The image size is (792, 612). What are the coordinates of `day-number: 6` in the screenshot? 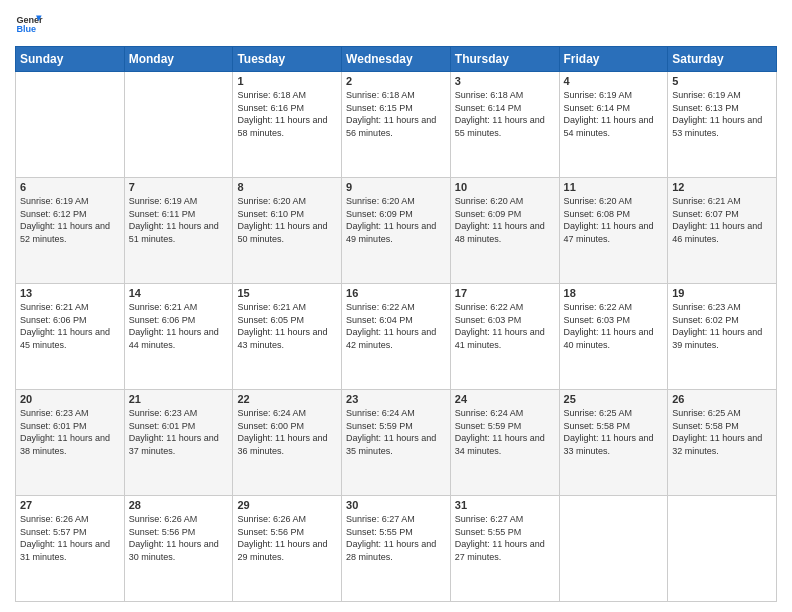 It's located at (70, 187).